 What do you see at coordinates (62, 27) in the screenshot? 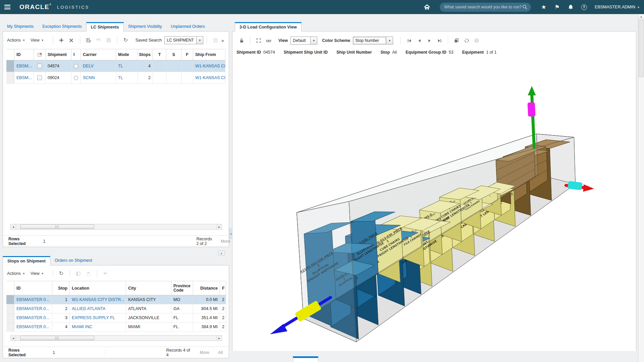
I see `tab-exception-shipments: Exception Shipments` at bounding box center [62, 27].